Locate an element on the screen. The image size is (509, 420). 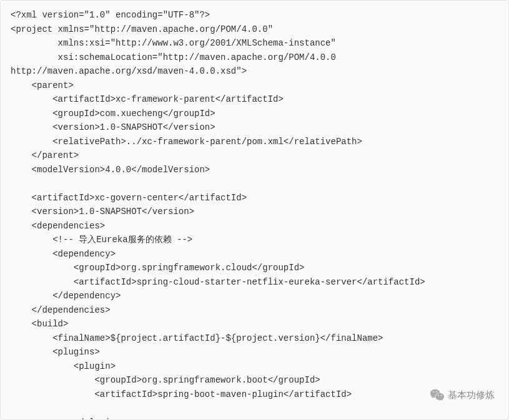
watermark: 基本功修炼 is located at coordinates (462, 396).